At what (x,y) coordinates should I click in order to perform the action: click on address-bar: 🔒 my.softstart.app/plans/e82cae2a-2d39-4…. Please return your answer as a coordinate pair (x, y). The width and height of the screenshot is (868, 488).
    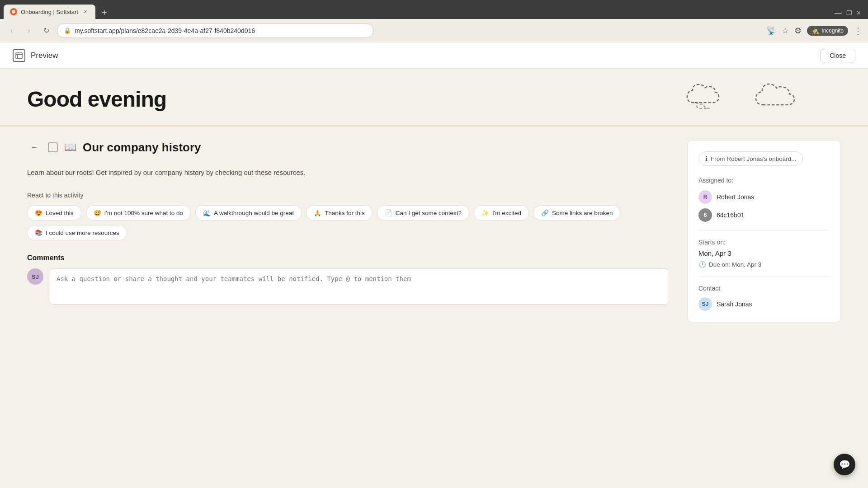
    Looking at the image, I should click on (215, 31).